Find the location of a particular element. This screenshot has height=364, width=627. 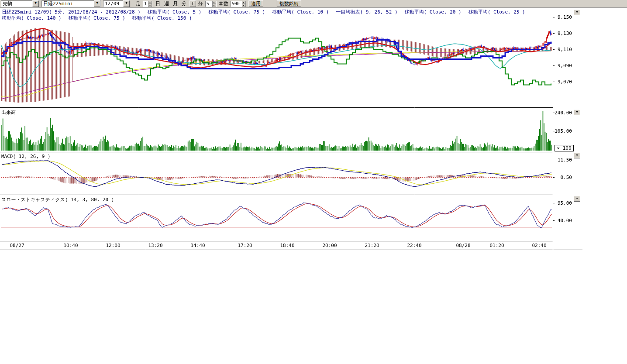

period-tick-button: T is located at coordinates (193, 3).